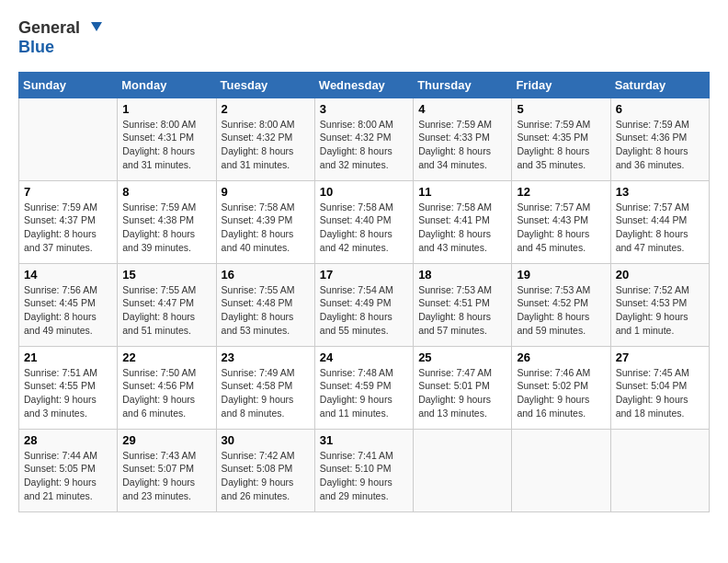  Describe the element at coordinates (68, 85) in the screenshot. I see `col-header-sunday: Sunday` at that location.